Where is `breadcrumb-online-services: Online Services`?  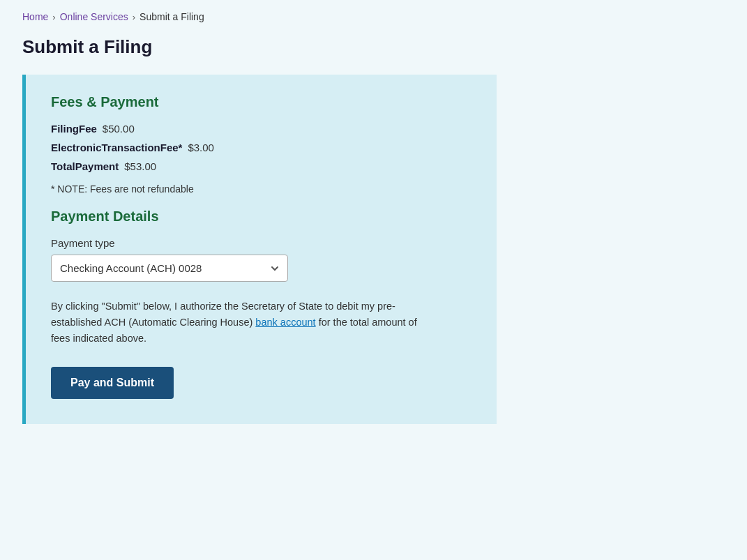 breadcrumb-online-services: Online Services is located at coordinates (94, 17).